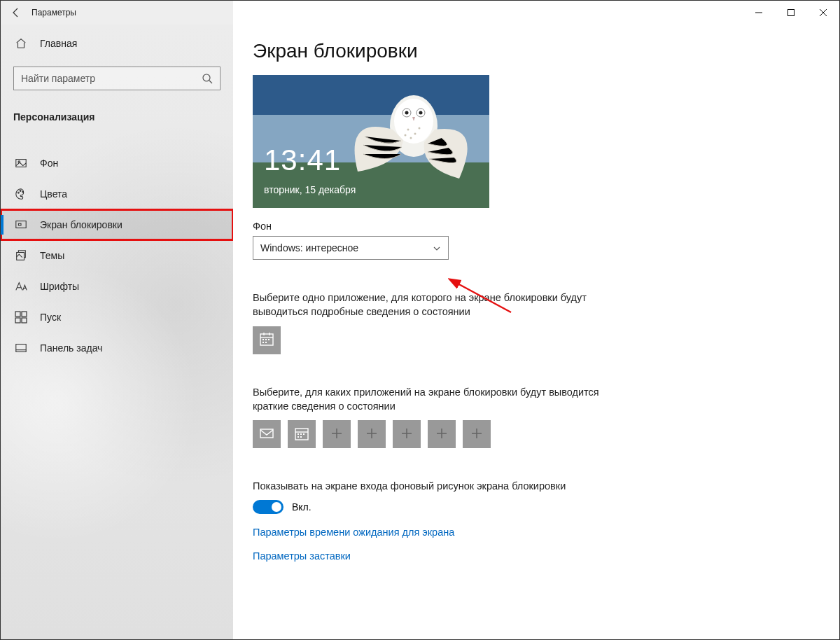 The image size is (840, 640). I want to click on start-icon, so click(21, 317).